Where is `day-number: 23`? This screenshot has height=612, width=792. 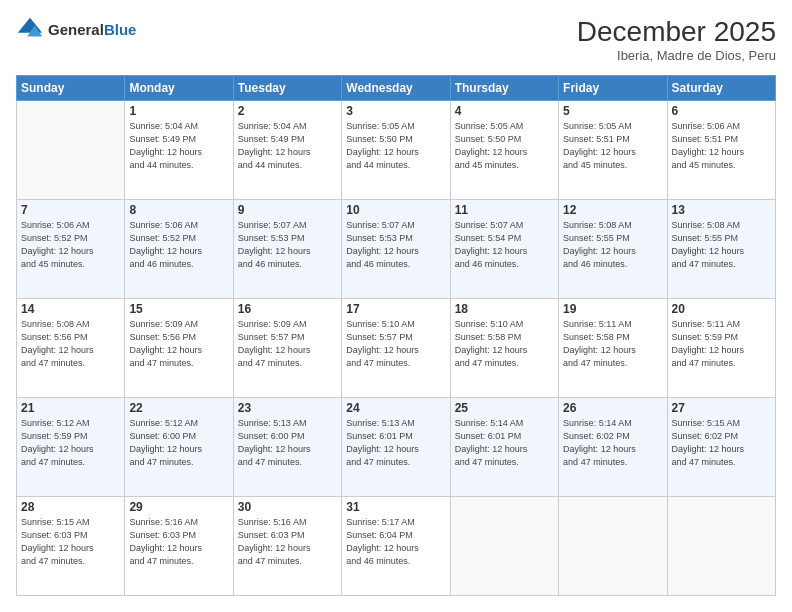
day-number: 23 is located at coordinates (288, 408).